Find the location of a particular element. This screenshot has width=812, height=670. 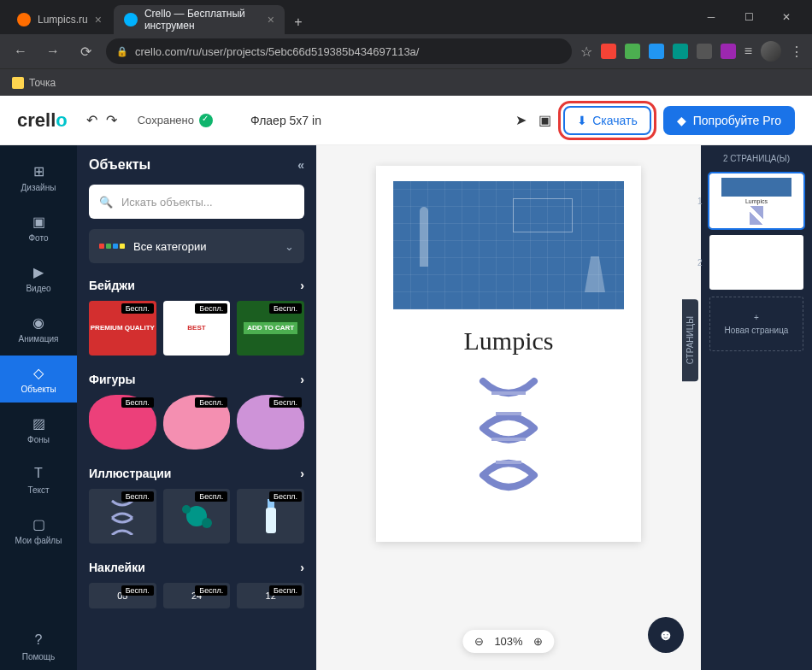

undo-button: ↶ is located at coordinates (92, 120).